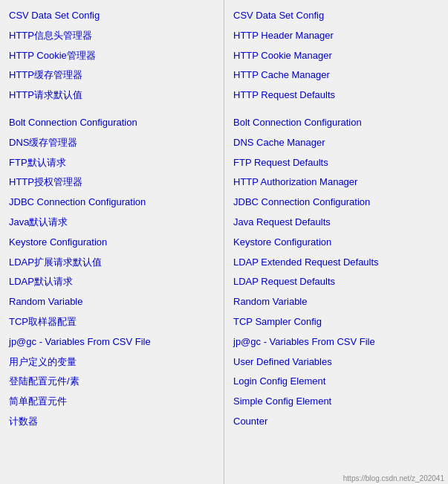 The height and width of the screenshot is (484, 448). I want to click on list-item: LDAP Request Defaults, so click(336, 283).